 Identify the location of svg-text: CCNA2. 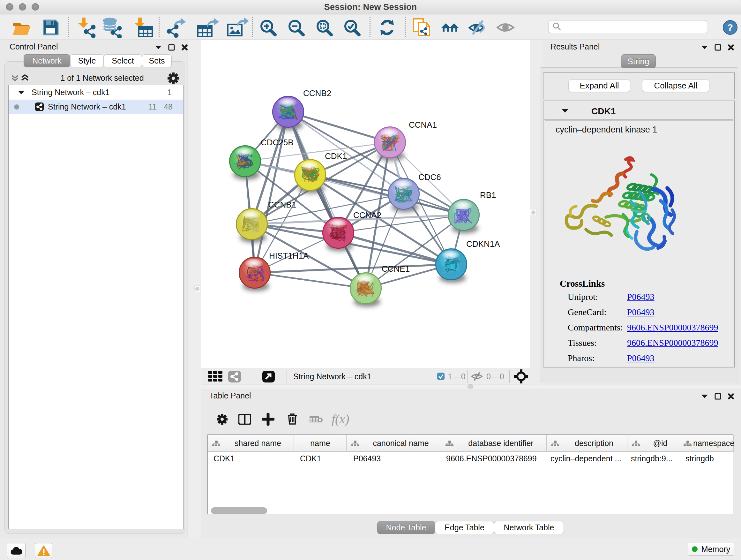
(367, 215).